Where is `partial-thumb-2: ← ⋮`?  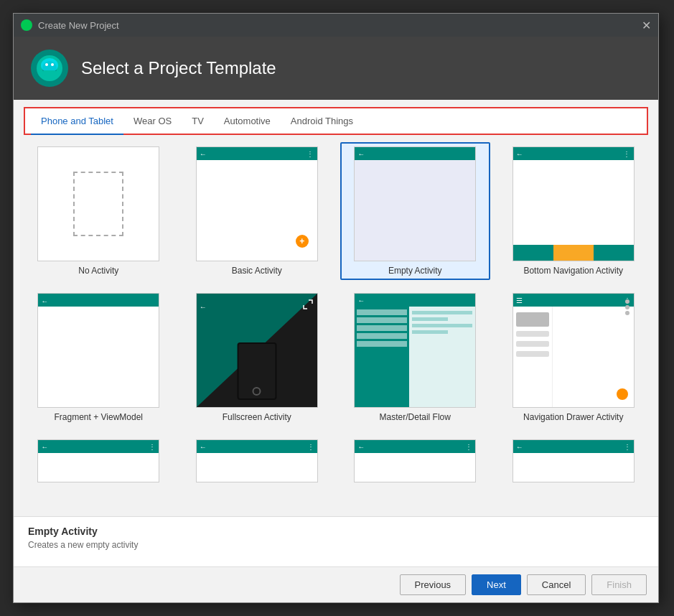
partial-thumb-2: ← ⋮ is located at coordinates (257, 461).